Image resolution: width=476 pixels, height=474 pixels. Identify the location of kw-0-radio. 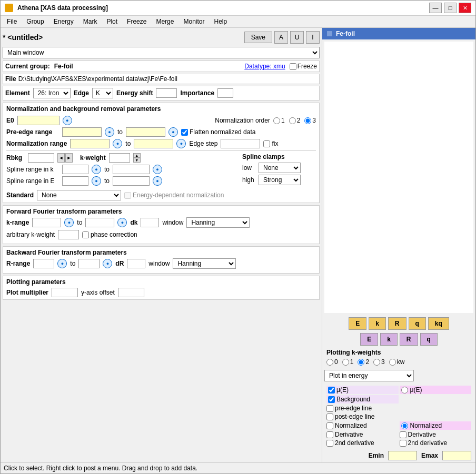
(330, 362).